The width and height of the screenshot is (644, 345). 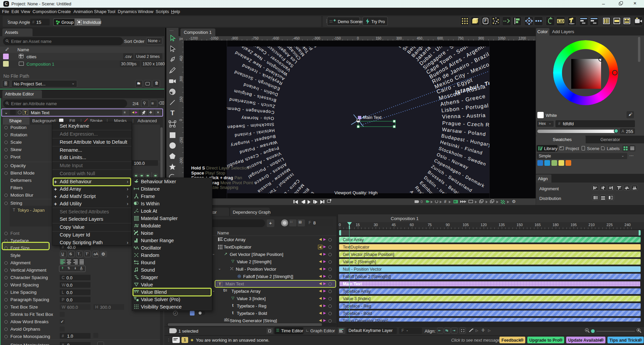 What do you see at coordinates (464, 116) in the screenshot?
I see `svg-text: Vienna - Austria` at bounding box center [464, 116].